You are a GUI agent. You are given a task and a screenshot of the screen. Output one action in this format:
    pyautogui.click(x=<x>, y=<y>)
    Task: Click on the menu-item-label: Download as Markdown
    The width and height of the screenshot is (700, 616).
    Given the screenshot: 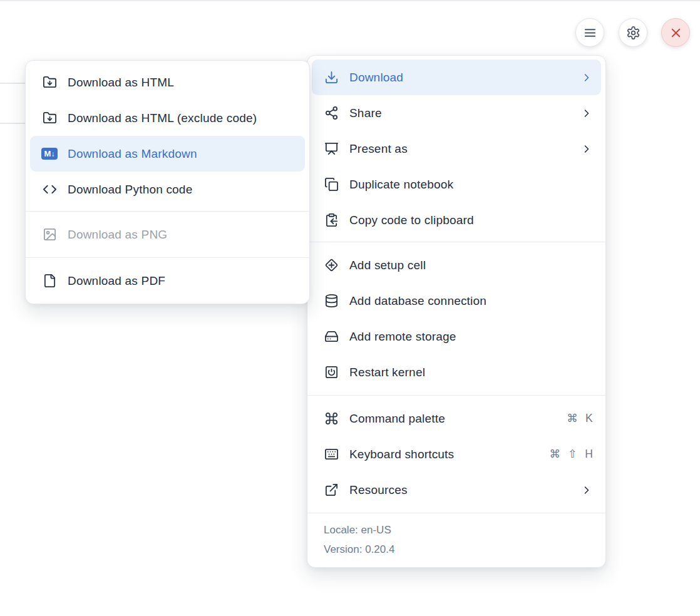 What is the action you would take?
    pyautogui.click(x=182, y=154)
    